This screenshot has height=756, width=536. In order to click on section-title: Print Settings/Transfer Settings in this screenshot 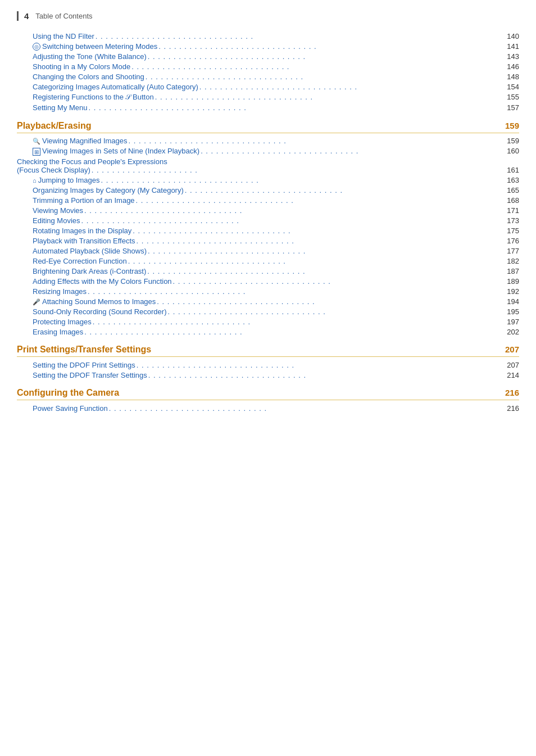, I will do `click(84, 350)`.